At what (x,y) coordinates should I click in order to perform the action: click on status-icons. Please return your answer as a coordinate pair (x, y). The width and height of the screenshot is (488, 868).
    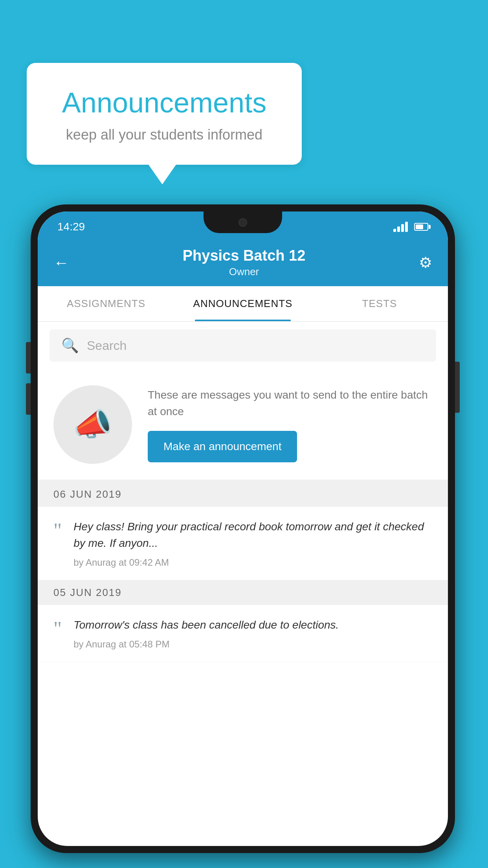
    Looking at the image, I should click on (411, 227).